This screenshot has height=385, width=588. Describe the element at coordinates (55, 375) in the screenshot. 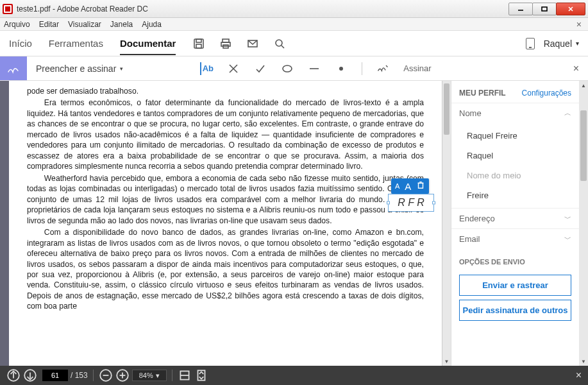

I see `page-number-input` at that location.